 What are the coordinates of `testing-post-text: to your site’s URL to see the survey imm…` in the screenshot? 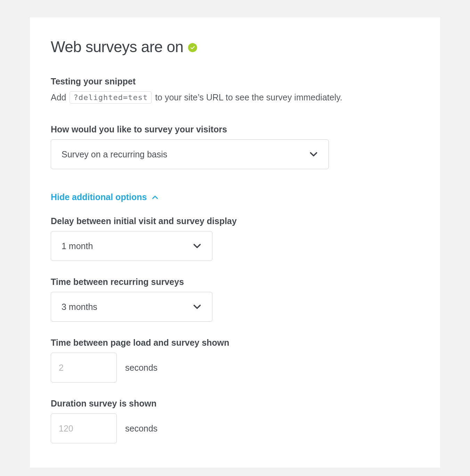 It's located at (249, 97).